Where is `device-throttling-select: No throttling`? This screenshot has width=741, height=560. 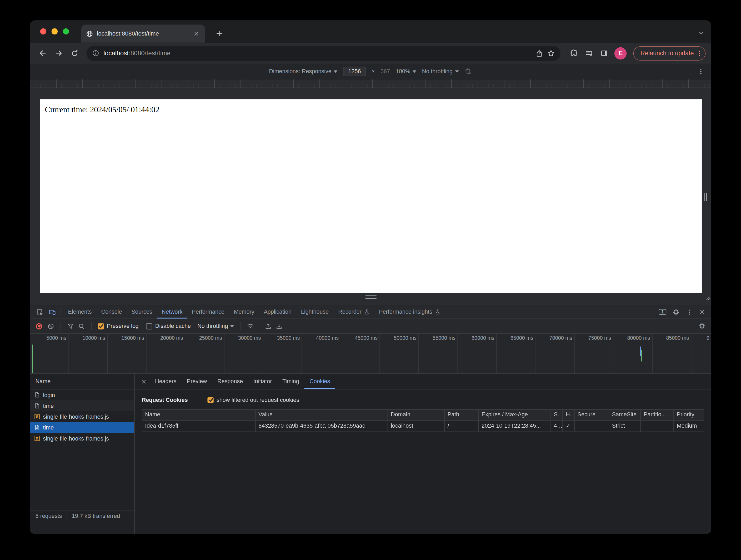 device-throttling-select: No throttling is located at coordinates (441, 72).